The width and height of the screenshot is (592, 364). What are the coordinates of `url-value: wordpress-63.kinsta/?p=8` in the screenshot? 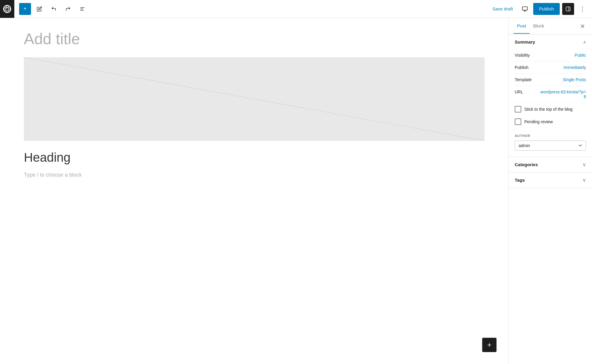 It's located at (562, 94).